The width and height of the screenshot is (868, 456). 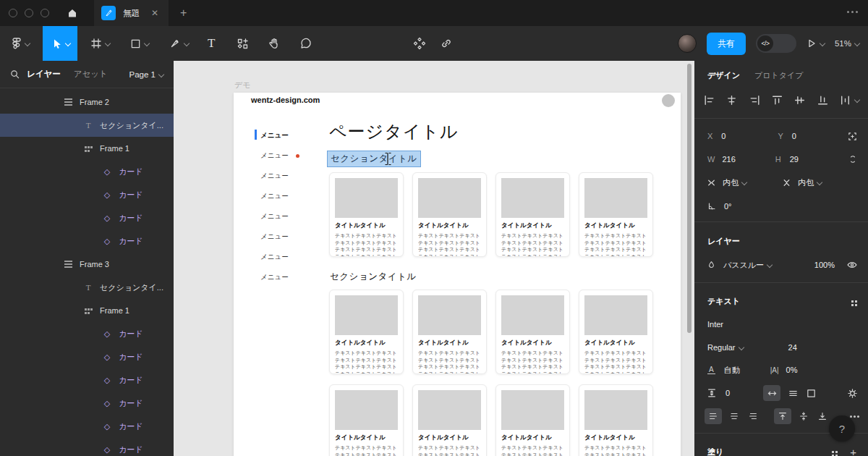 I want to click on fixed-size-button, so click(x=812, y=394).